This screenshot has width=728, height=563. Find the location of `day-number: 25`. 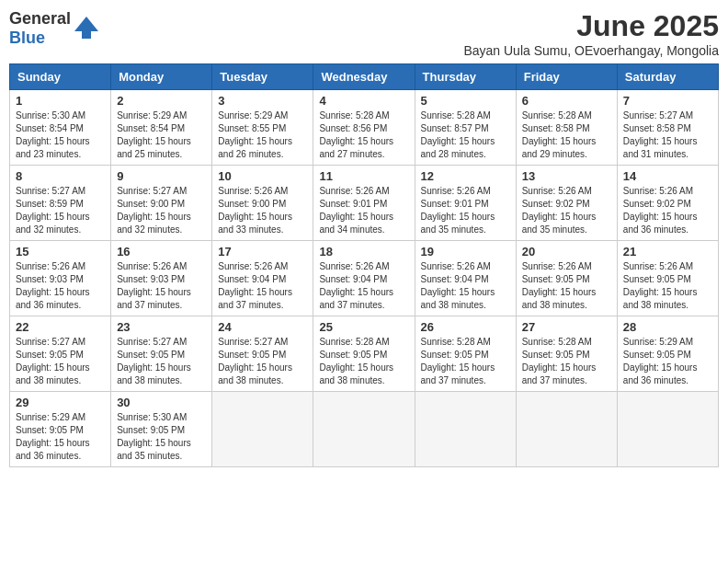

day-number: 25 is located at coordinates (364, 327).